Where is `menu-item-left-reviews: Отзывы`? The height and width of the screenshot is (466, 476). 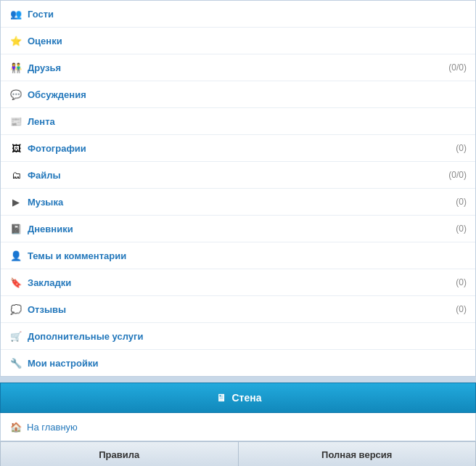
menu-item-left-reviews: Отзывы is located at coordinates (38, 309).